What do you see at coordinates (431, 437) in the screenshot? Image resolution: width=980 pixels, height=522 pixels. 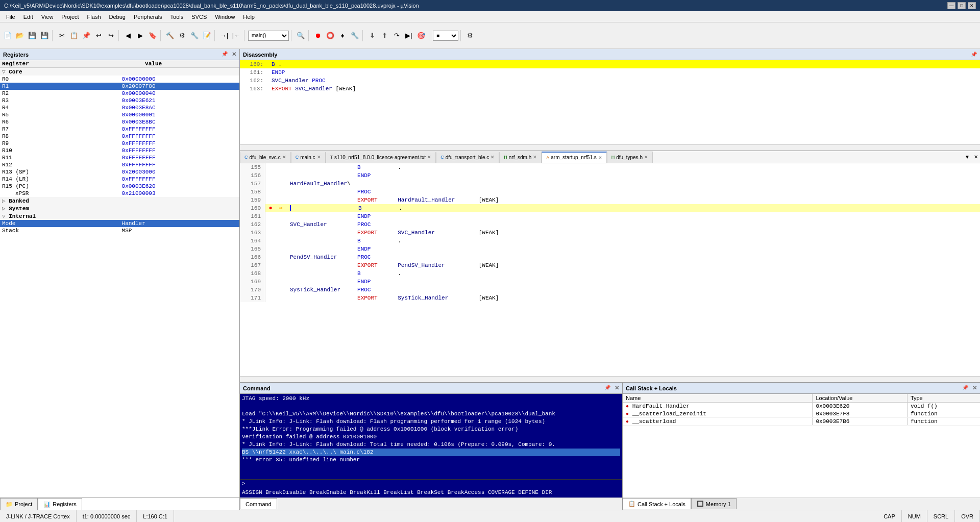 I see `command-output: JTAG speed: 2000 kHz Load "C:\\Keil_v5\\…` at bounding box center [431, 437].